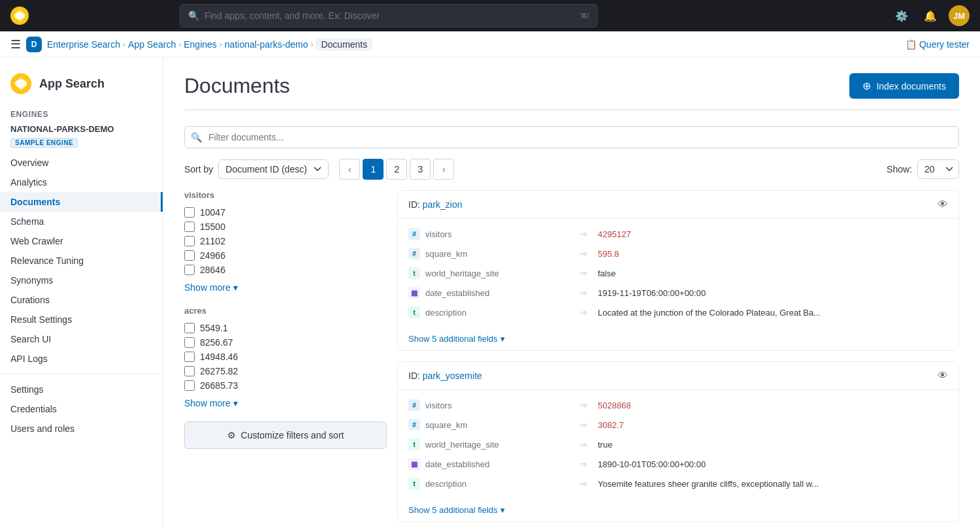  I want to click on field-type-date-icon: ▦, so click(414, 464).